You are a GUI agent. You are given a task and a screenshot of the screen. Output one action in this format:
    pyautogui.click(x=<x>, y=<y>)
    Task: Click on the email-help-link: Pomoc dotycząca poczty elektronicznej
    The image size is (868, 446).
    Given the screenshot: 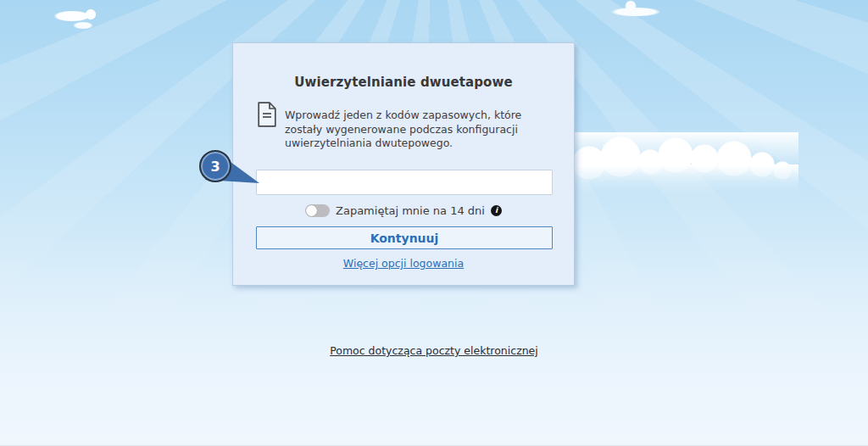 What is the action you would take?
    pyautogui.click(x=434, y=351)
    